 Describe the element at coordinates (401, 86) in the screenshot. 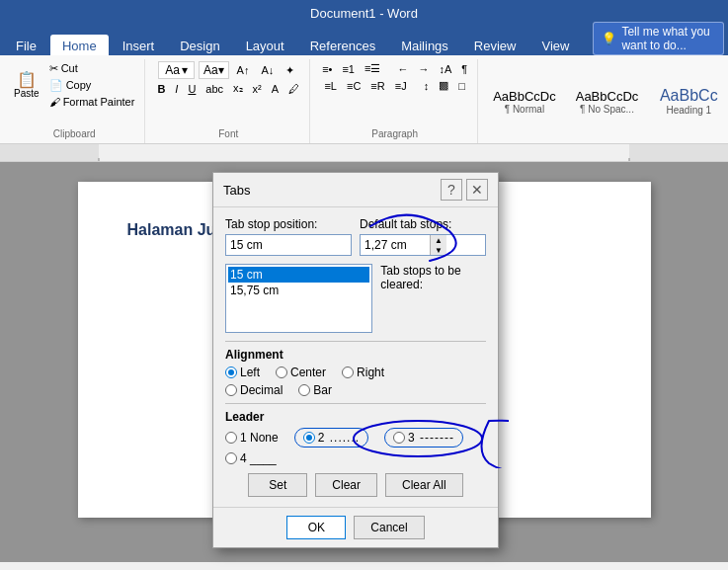

I see `justify-button: ≡J` at that location.